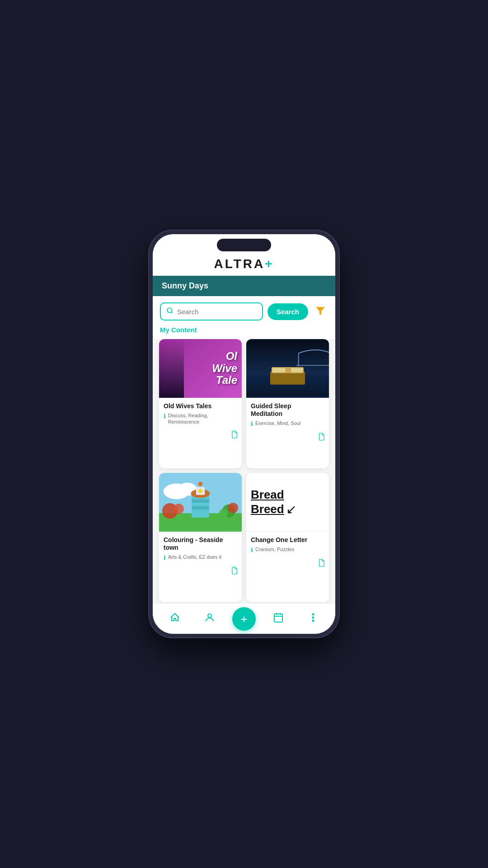 The width and height of the screenshot is (488, 868). Describe the element at coordinates (201, 406) in the screenshot. I see `card-title-owt: Old Wives Tales` at that location.